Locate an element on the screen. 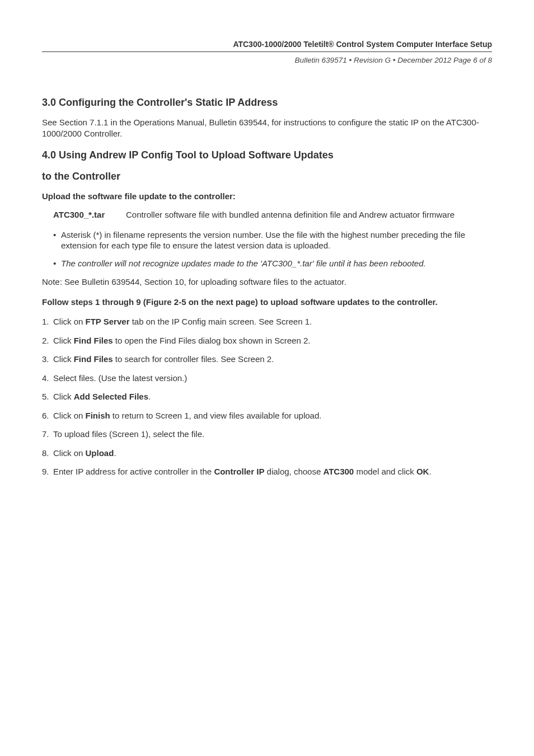 This screenshot has width=534, height=756. step-bold: Add Selected Files is located at coordinates (111, 396).